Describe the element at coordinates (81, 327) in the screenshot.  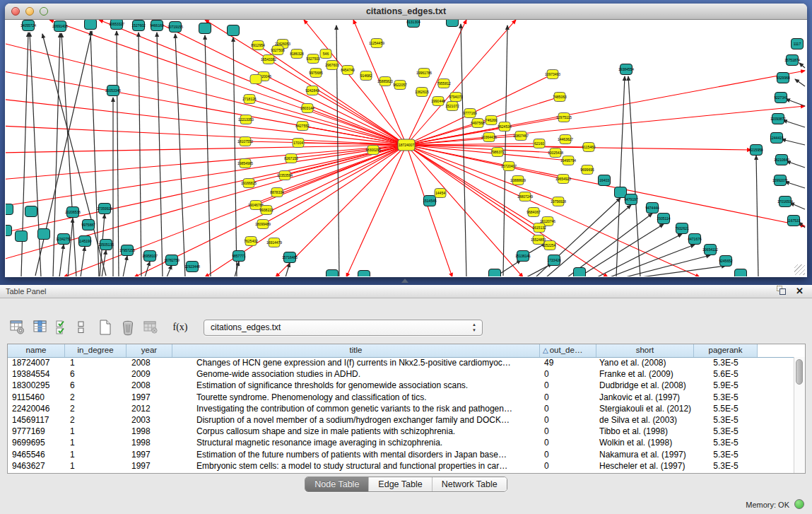
I see `row-height-icon` at that location.